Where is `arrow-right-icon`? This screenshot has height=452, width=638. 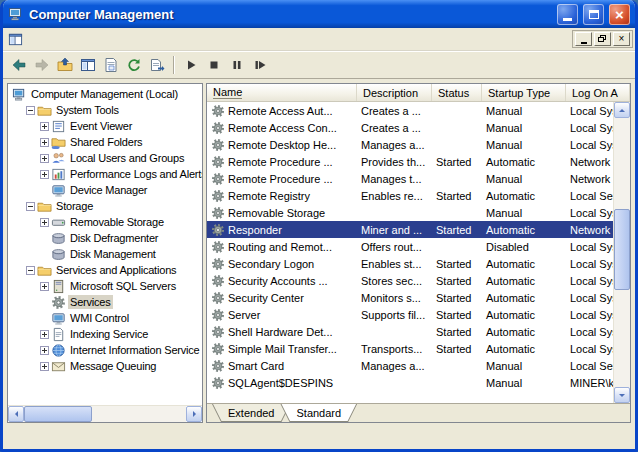
arrow-right-icon is located at coordinates (196, 414).